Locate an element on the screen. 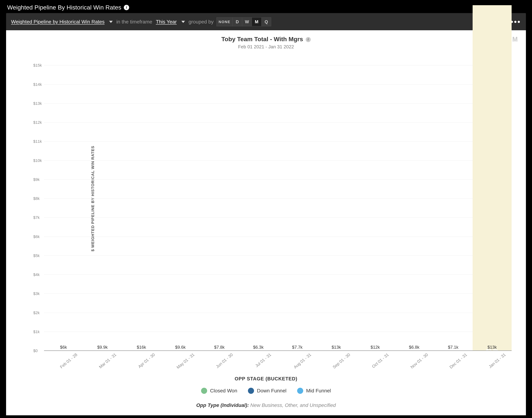 Image resolution: width=532 pixels, height=418 pixels. filter-bar: Weighted Pipeline by Historical Win Rate… is located at coordinates (266, 22).